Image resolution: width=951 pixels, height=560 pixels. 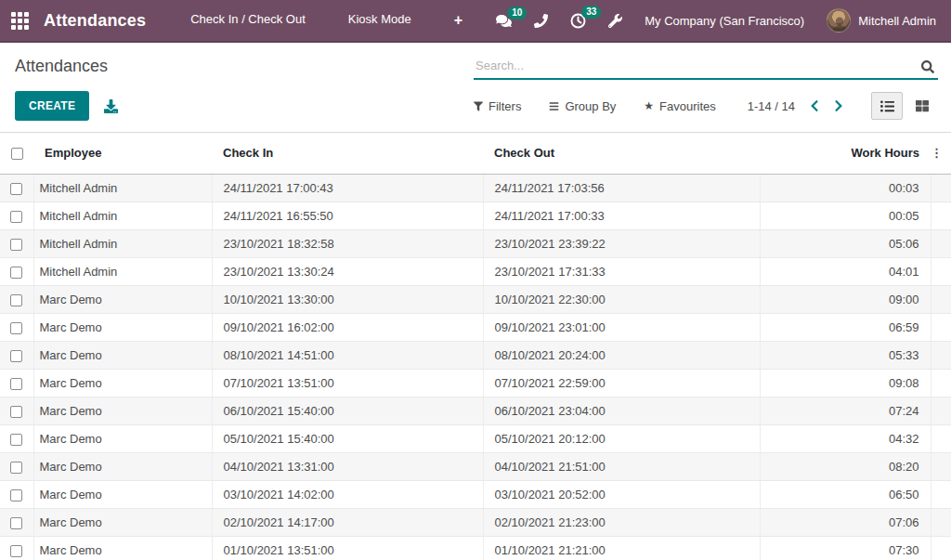 What do you see at coordinates (476, 548) in the screenshot?
I see `table-row: Marc Demo01/10/2021 13:51:0001/10/2021 2…` at bounding box center [476, 548].